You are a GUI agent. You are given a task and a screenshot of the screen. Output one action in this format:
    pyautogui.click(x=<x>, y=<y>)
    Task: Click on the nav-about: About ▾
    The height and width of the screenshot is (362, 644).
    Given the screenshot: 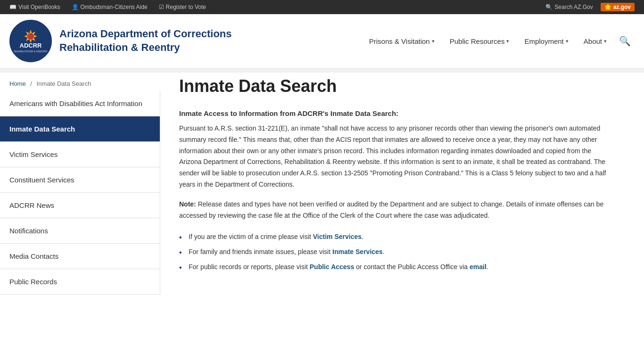 What is the action you would take?
    pyautogui.click(x=595, y=41)
    